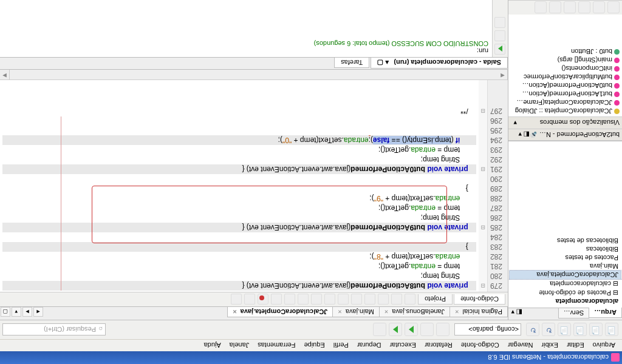 This screenshot has width=622, height=364. What do you see at coordinates (315, 346) in the screenshot?
I see `menu-equipe: Equipe` at bounding box center [315, 346].